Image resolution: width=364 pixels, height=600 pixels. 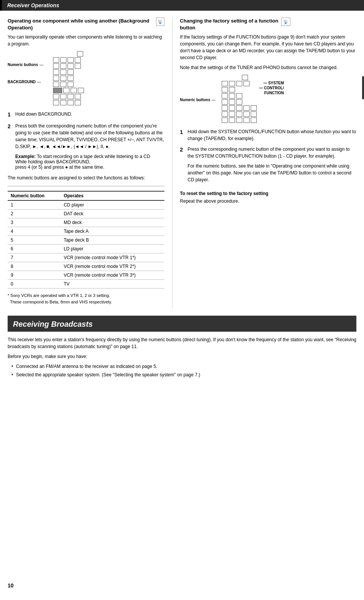 I want to click on step-2: 2 Press both the corresponding numeric b…, so click(x=86, y=136).